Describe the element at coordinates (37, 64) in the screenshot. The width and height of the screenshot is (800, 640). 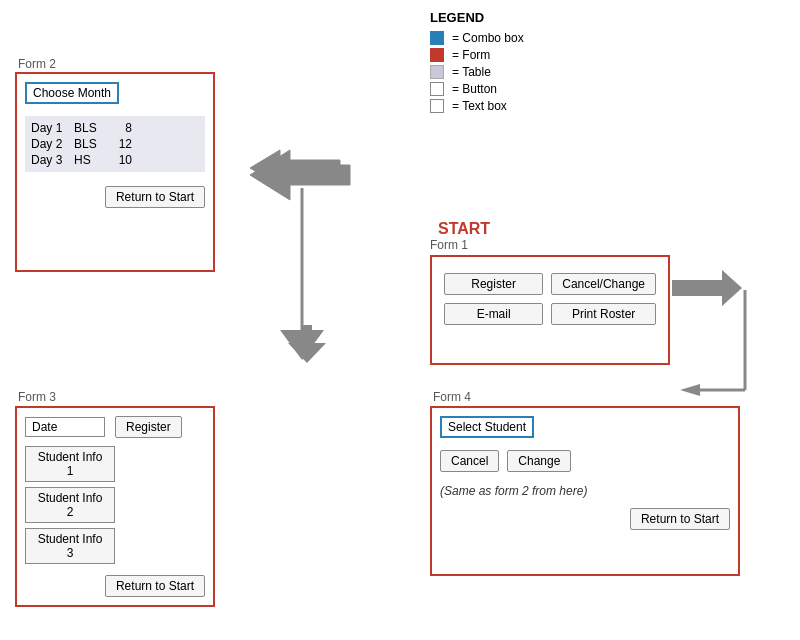
I see `form2-label: Form 2` at that location.